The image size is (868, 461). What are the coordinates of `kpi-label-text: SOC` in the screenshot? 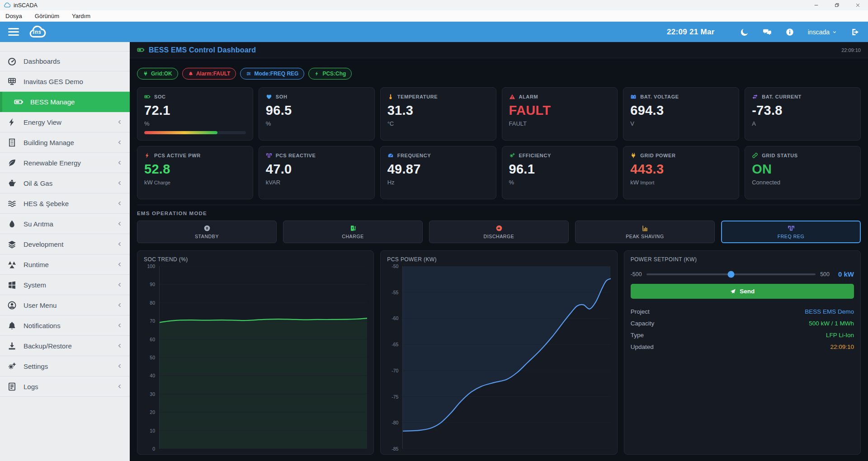 It's located at (160, 97).